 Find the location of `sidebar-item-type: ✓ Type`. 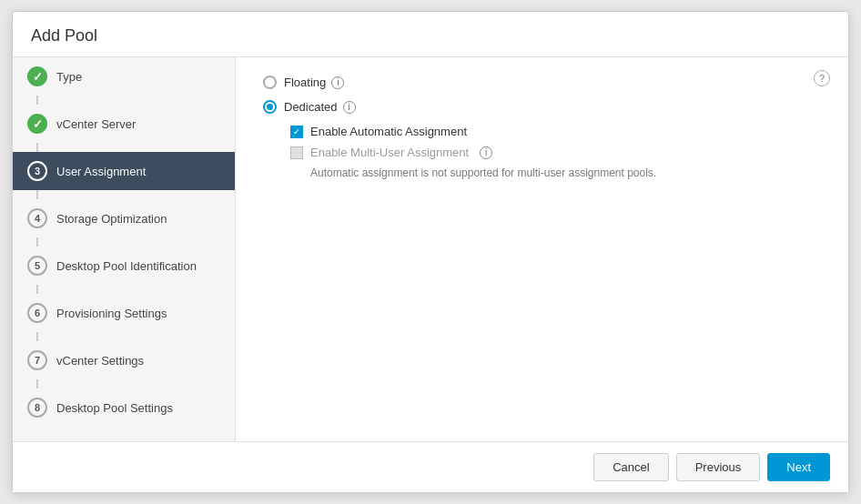

sidebar-item-type: ✓ Type is located at coordinates (124, 76).